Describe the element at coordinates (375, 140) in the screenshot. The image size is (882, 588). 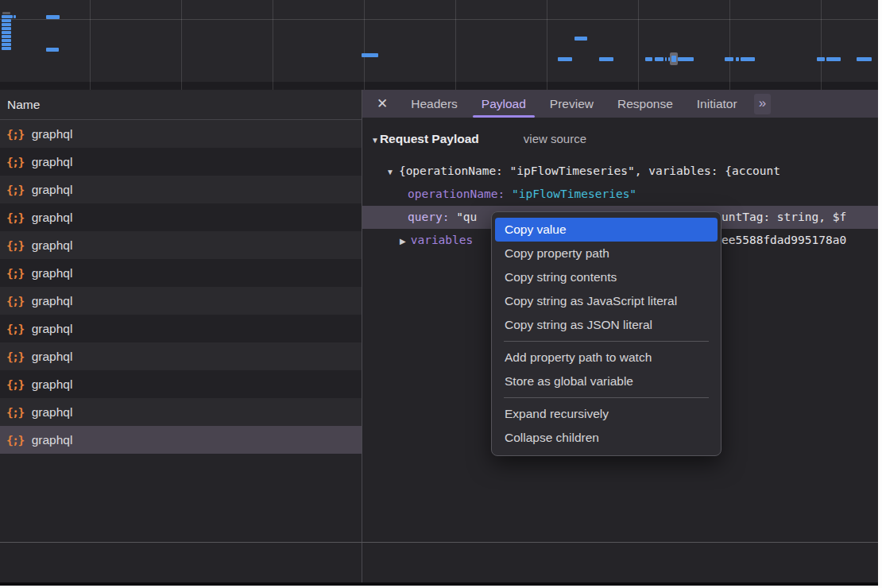
I see `collapse-triangle-icon: ▼` at that location.